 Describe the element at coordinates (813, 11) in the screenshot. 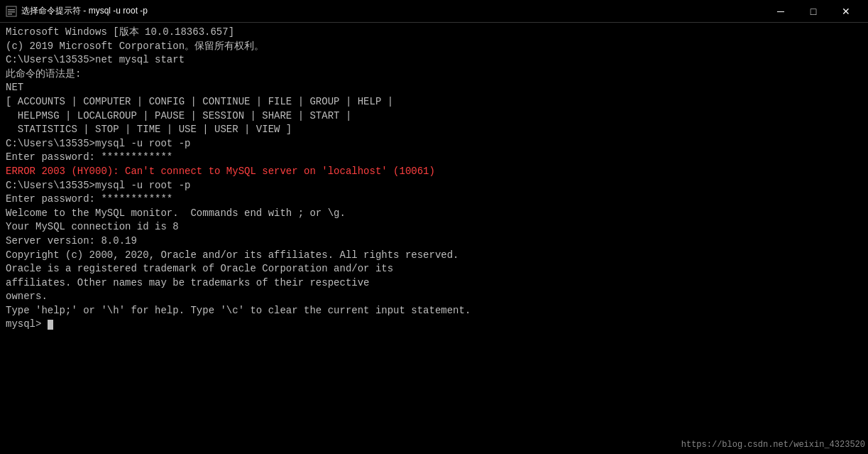

I see `maximize-button: □` at that location.